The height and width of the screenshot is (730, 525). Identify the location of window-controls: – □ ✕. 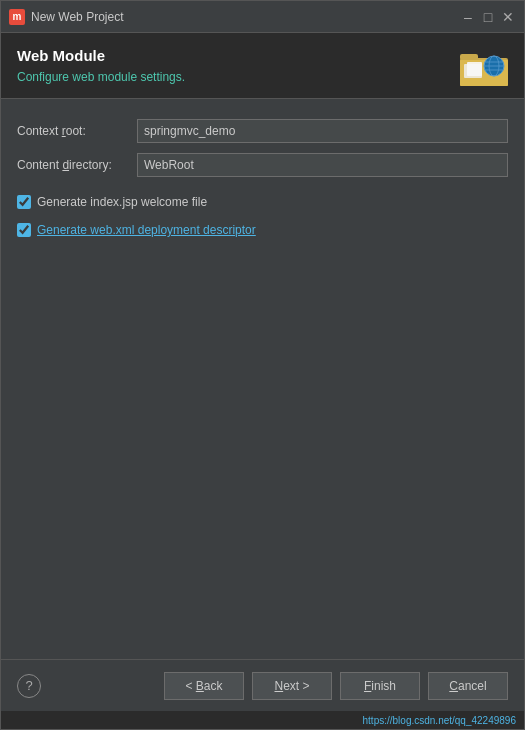
(488, 17).